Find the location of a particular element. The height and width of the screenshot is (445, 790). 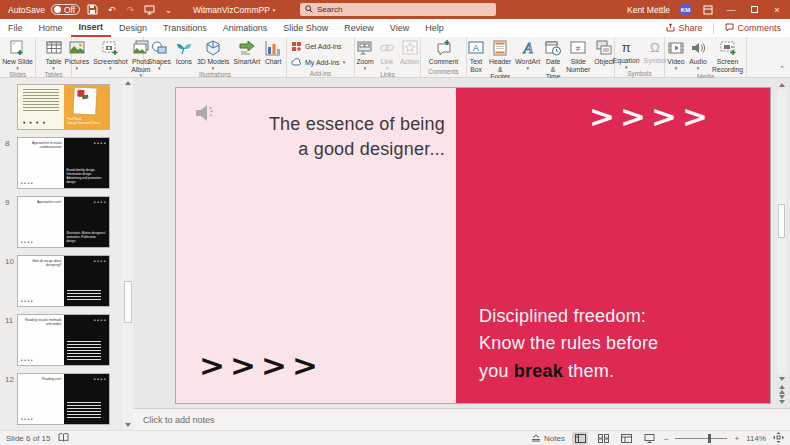

slide-10-thumbnail: How do we go about designing? ♦ ♦ ♦ ♦ ♦ … is located at coordinates (64, 281).